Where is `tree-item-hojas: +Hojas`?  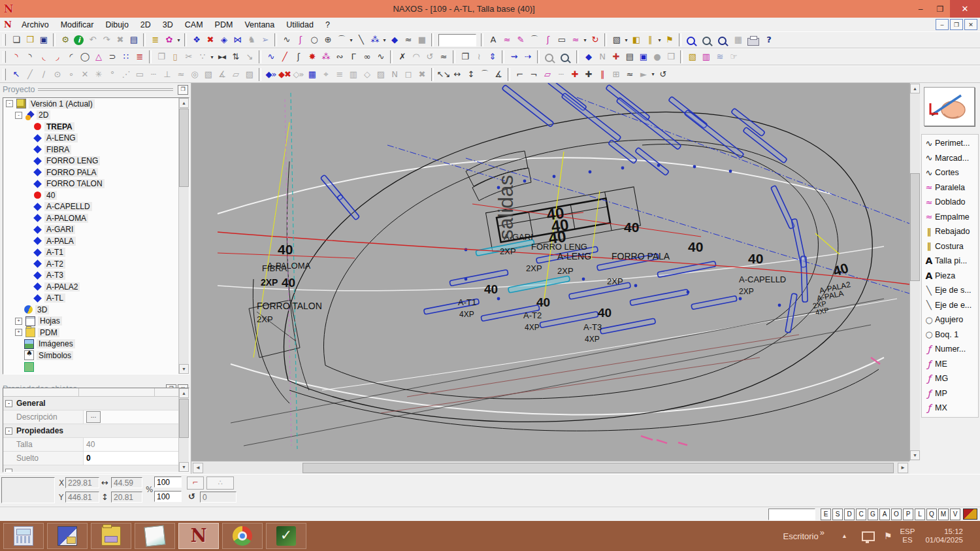
tree-item-hojas: +Hojas is located at coordinates (96, 322).